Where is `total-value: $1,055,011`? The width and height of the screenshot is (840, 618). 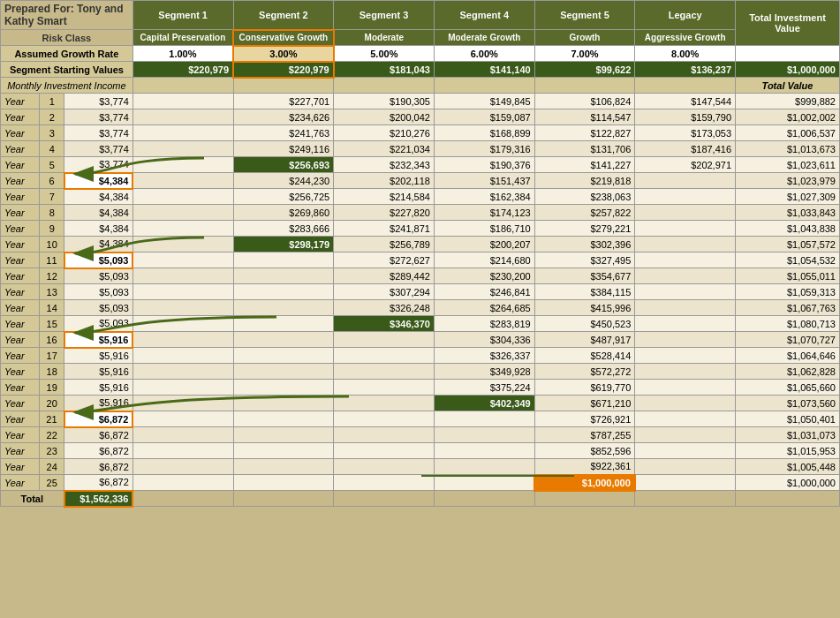 total-value: $1,055,011 is located at coordinates (788, 276).